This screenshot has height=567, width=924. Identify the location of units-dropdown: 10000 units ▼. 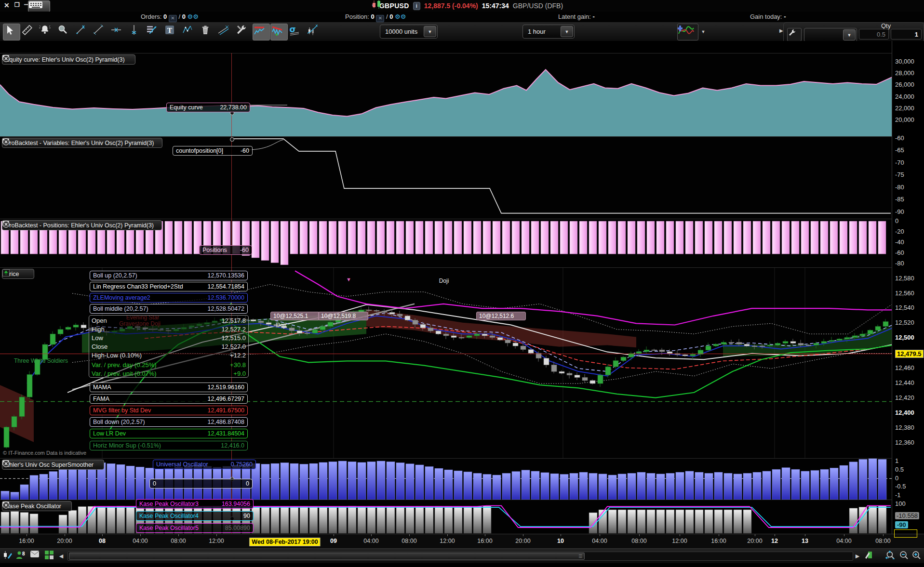
(409, 32).